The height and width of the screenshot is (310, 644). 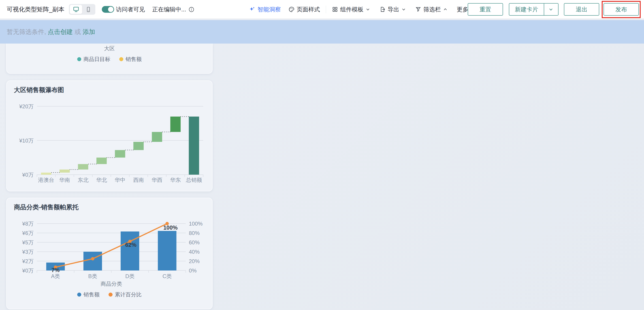 I want to click on left-axis-tick: ¥8万, so click(x=28, y=224).